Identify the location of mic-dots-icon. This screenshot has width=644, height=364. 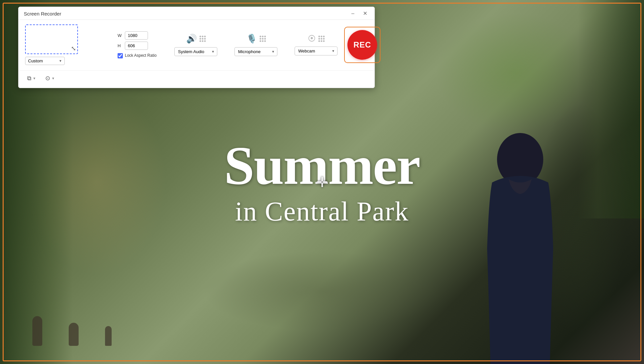
(263, 39).